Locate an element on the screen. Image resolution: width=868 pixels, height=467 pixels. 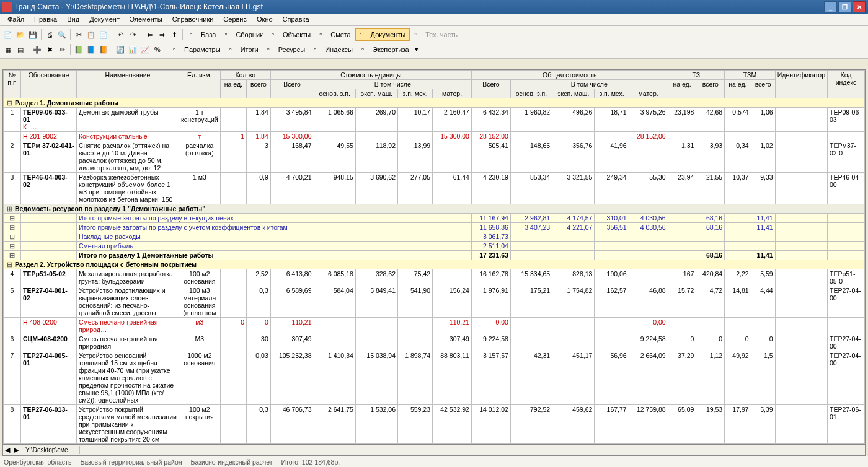
menu-Вид: Вид is located at coordinates (73, 20).